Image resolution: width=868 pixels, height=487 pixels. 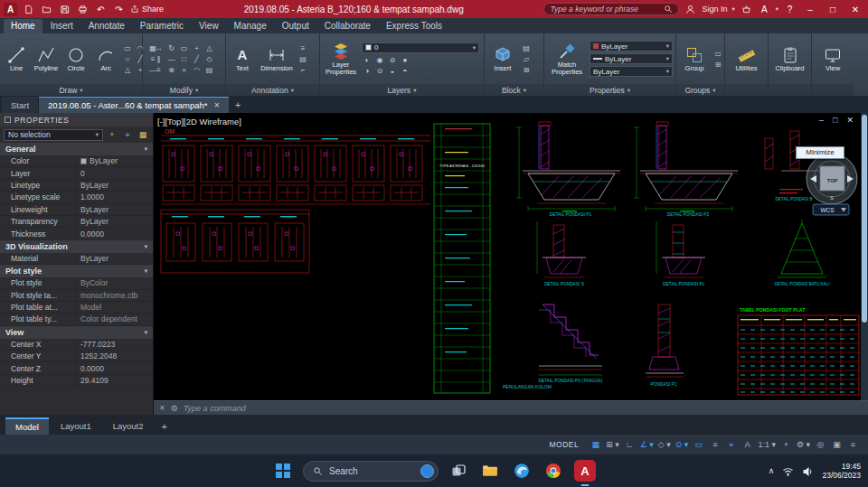 What do you see at coordinates (128, 426) in the screenshot?
I see `layout-tab-layout2: Layout2` at bounding box center [128, 426].